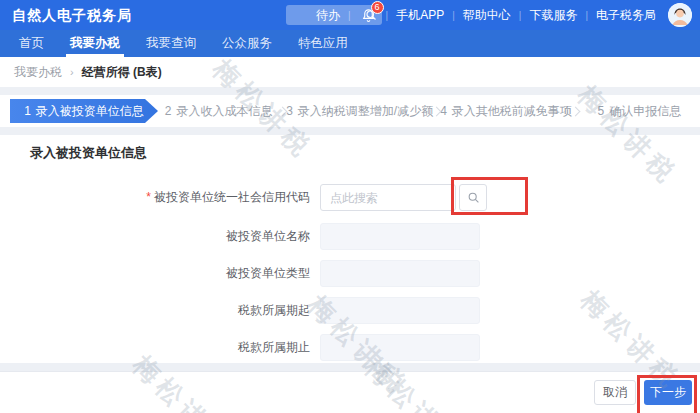 The height and width of the screenshot is (413, 700). What do you see at coordinates (350, 236) in the screenshot?
I see `form-row-unit-name: 被投资单位名称` at bounding box center [350, 236].